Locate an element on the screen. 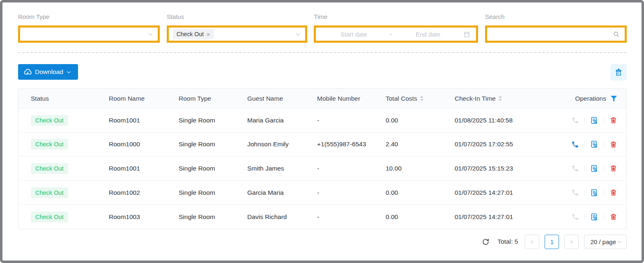 This screenshot has width=644, height=263. mobile-cell: +1(555)987-6543 is located at coordinates (352, 144).